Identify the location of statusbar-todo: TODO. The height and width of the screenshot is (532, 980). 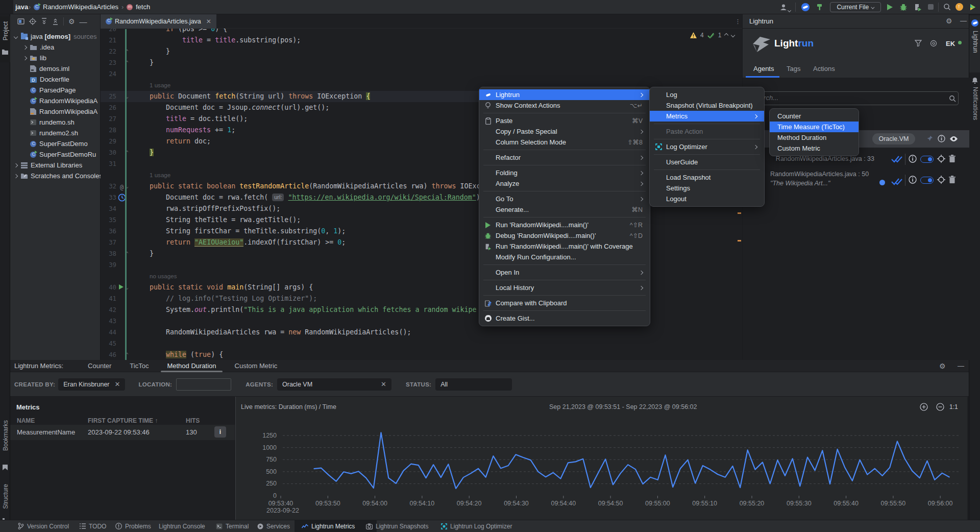
(93, 526).